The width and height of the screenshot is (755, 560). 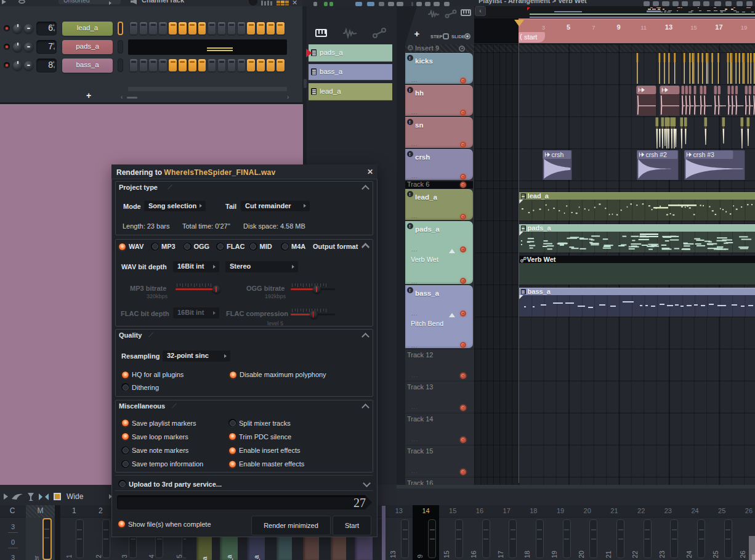 What do you see at coordinates (703, 155) in the screenshot?
I see `svg-text: crsh #3` at bounding box center [703, 155].